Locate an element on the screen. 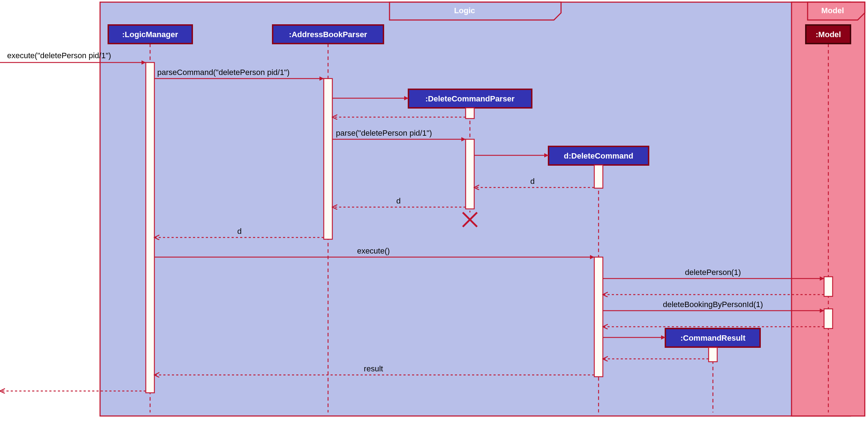 The height and width of the screenshot is (421, 868). participant-delete-command-parser: :DeleteCommandParser is located at coordinates (470, 99).